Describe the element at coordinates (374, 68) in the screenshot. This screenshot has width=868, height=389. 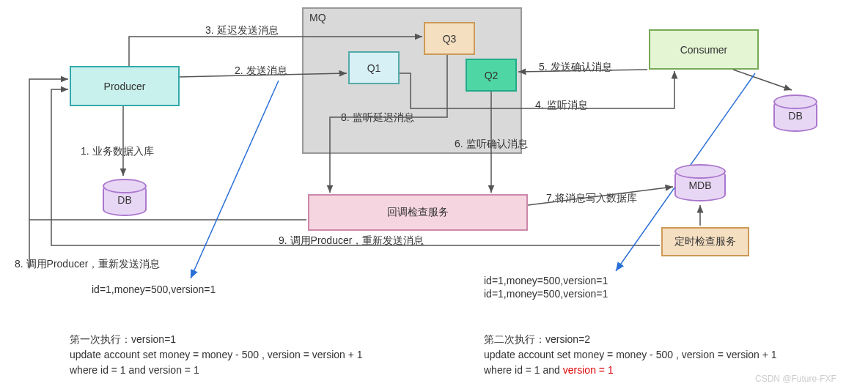
I see `q1-label: Q1` at that location.